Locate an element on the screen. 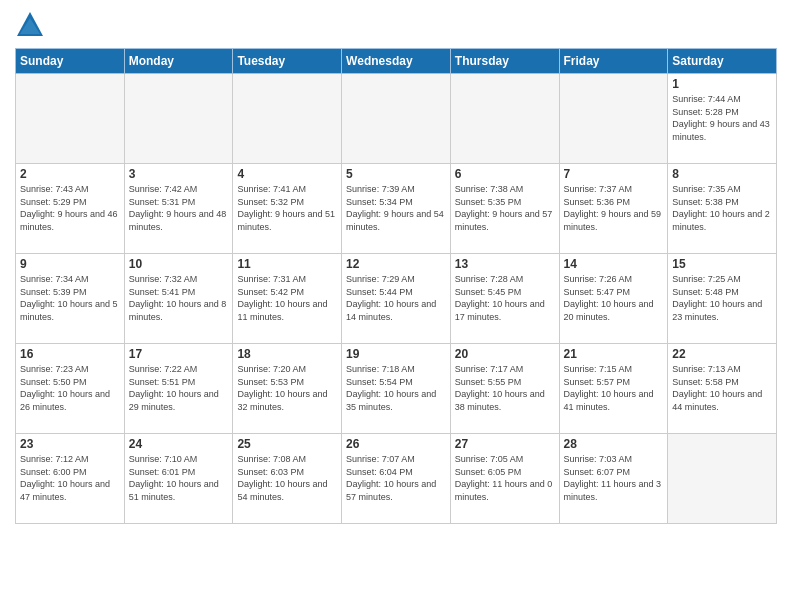 Image resolution: width=792 pixels, height=612 pixels. weekday-header: Sunday is located at coordinates (70, 62).